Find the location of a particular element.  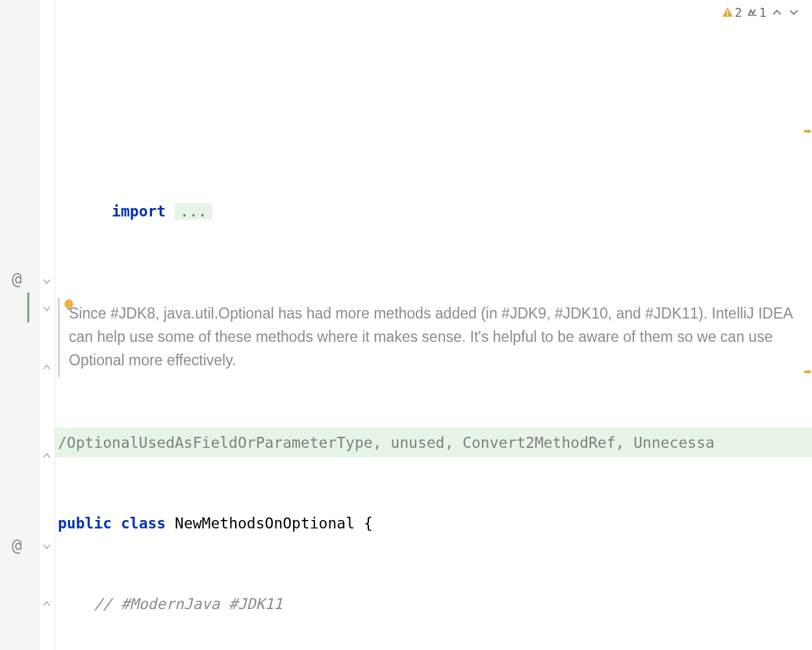

line-number-gutter: @ @ is located at coordinates (19, 325).